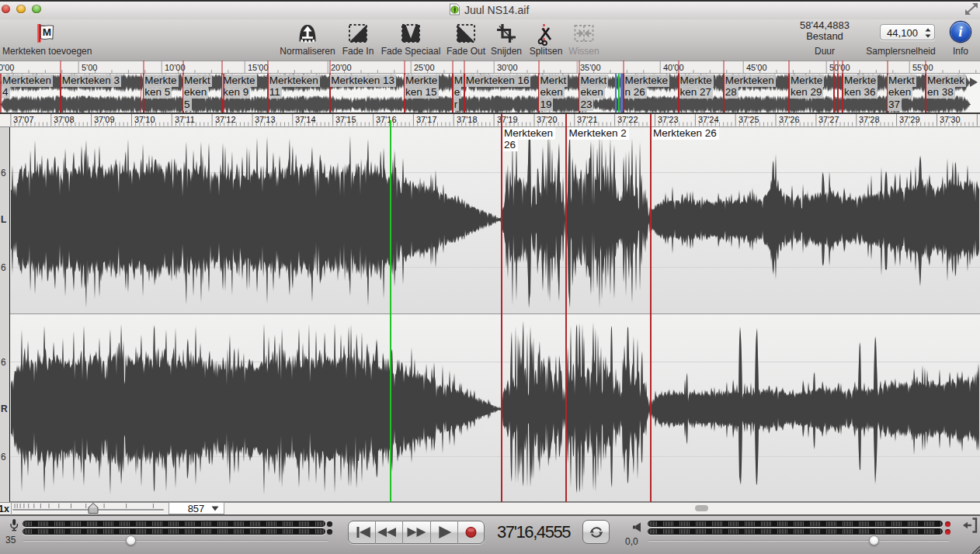  What do you see at coordinates (547, 119) in the screenshot?
I see `svg-text: 37'20` at bounding box center [547, 119].